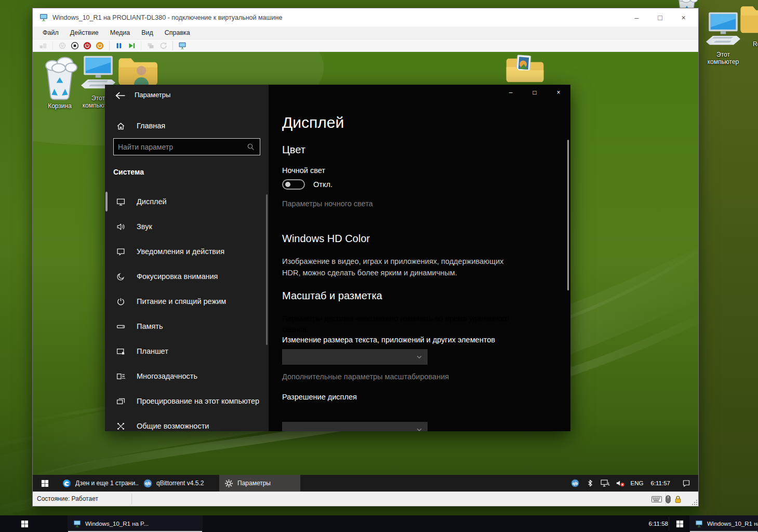 The image size is (758, 532). What do you see at coordinates (187, 376) in the screenshot?
I see `многозадачность-nav-item: Многозадачность` at bounding box center [187, 376].